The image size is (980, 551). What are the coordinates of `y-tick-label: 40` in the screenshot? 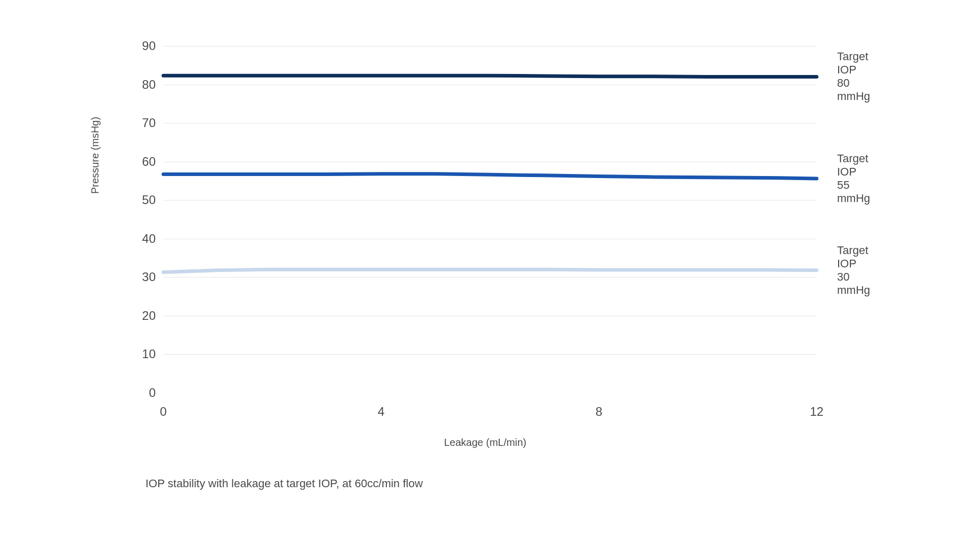 It's located at (142, 239).